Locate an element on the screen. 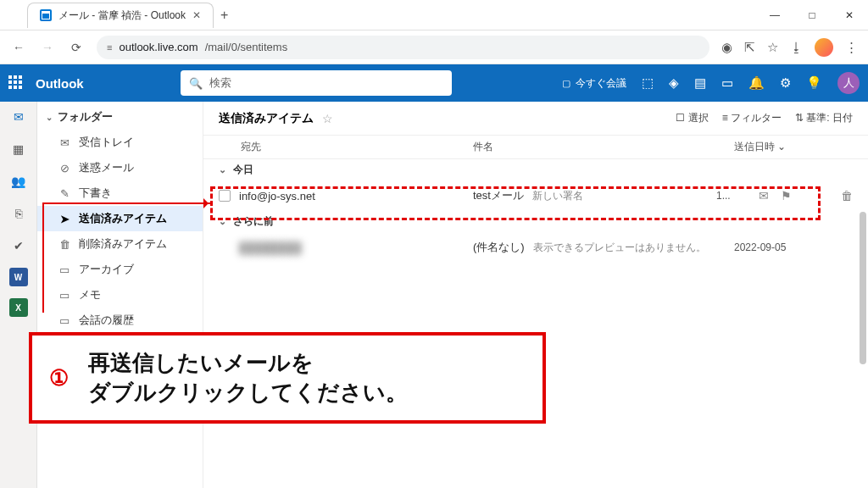  bookmark-star-icon: ☆ is located at coordinates (773, 47).